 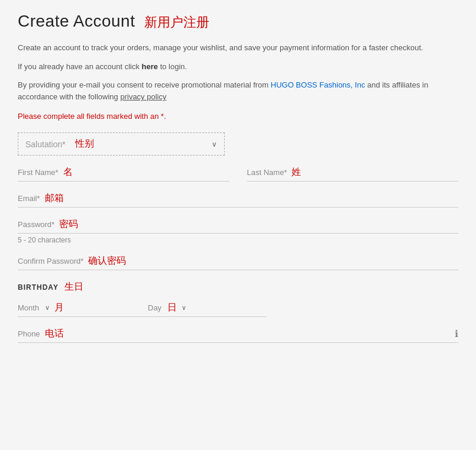 What do you see at coordinates (29, 334) in the screenshot?
I see `phone-label: Phone` at bounding box center [29, 334].